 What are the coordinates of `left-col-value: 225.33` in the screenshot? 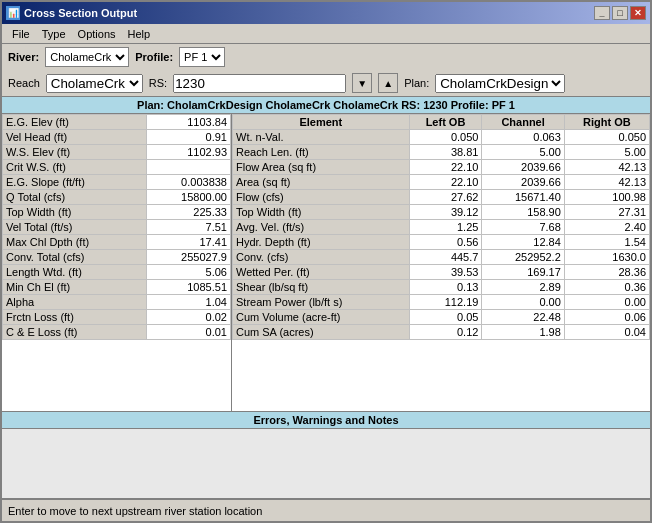 It's located at (188, 212).